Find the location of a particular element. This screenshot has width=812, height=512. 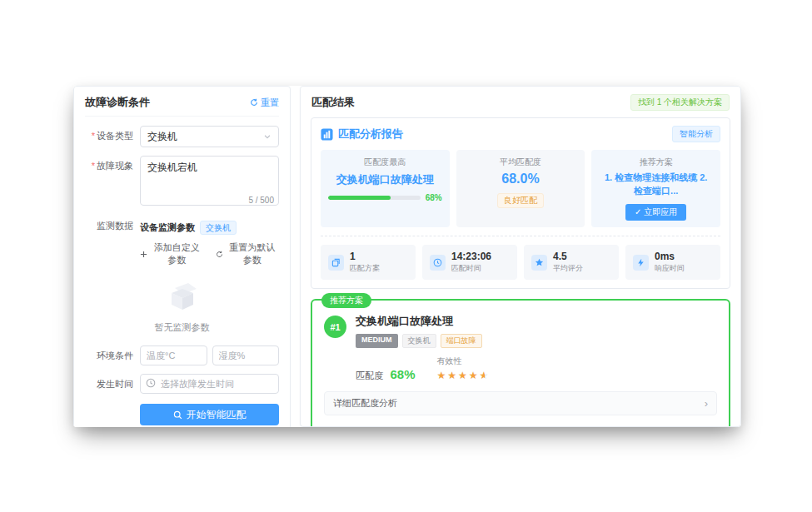

match-progress-value: 68% is located at coordinates (434, 198).